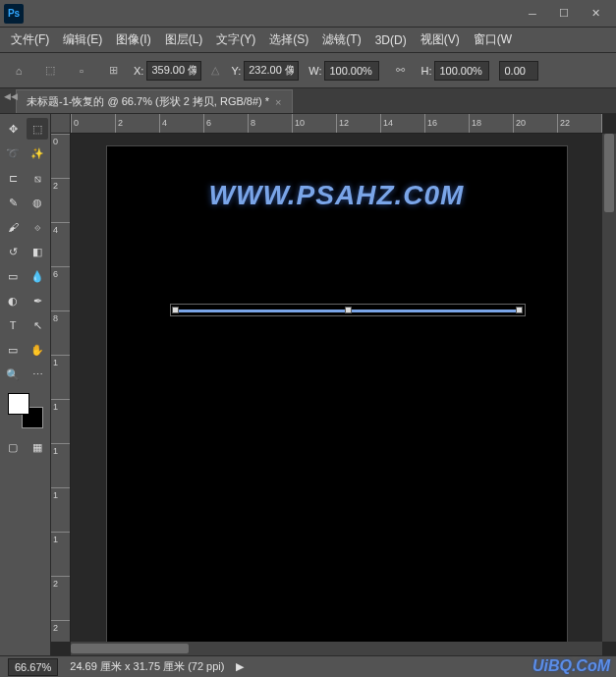 This screenshot has height=677, width=616. I want to click on y-input, so click(271, 71).